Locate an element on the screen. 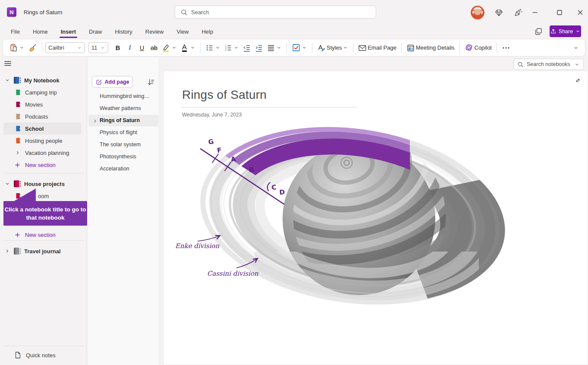 The image size is (588, 365). section-group-vacation-planning: Vacation planning is located at coordinates (42, 153).